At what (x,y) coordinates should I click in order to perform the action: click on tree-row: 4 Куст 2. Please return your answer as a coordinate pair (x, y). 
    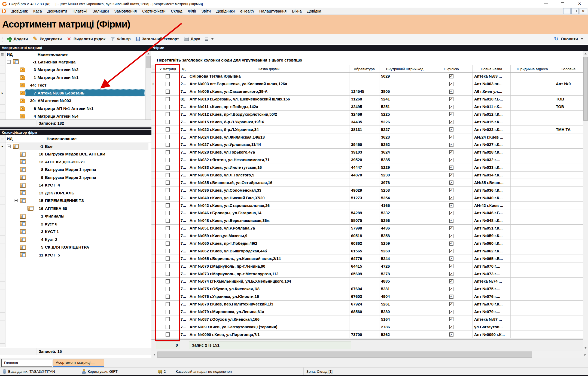
    Looking at the image, I should click on (75, 240).